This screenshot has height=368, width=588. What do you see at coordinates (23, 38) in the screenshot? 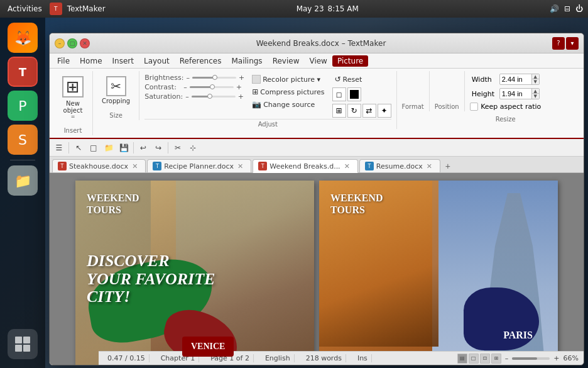
I see `dock-firefox-icon: 🦊` at bounding box center [23, 38].